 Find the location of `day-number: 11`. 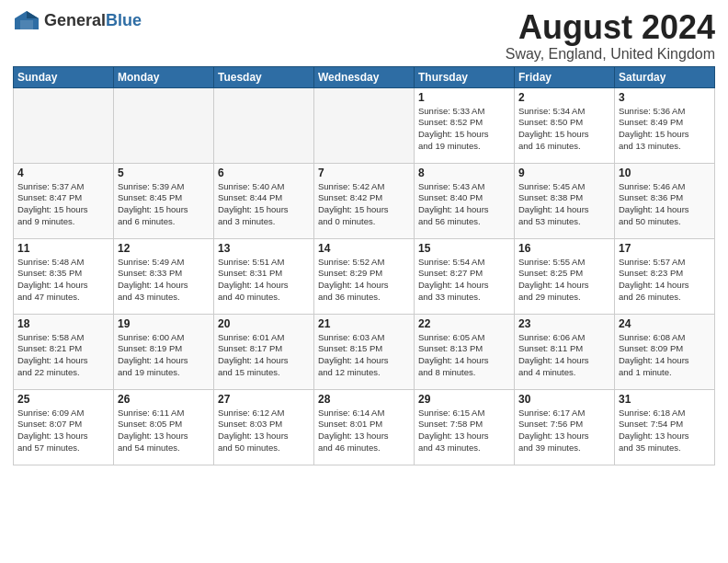

day-number: 11 is located at coordinates (63, 248).